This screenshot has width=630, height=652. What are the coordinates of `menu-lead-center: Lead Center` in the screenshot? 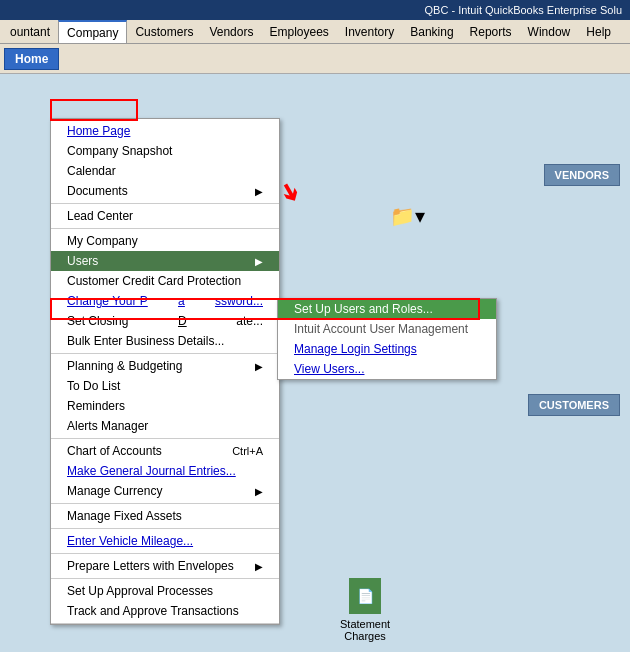 It's located at (165, 216).